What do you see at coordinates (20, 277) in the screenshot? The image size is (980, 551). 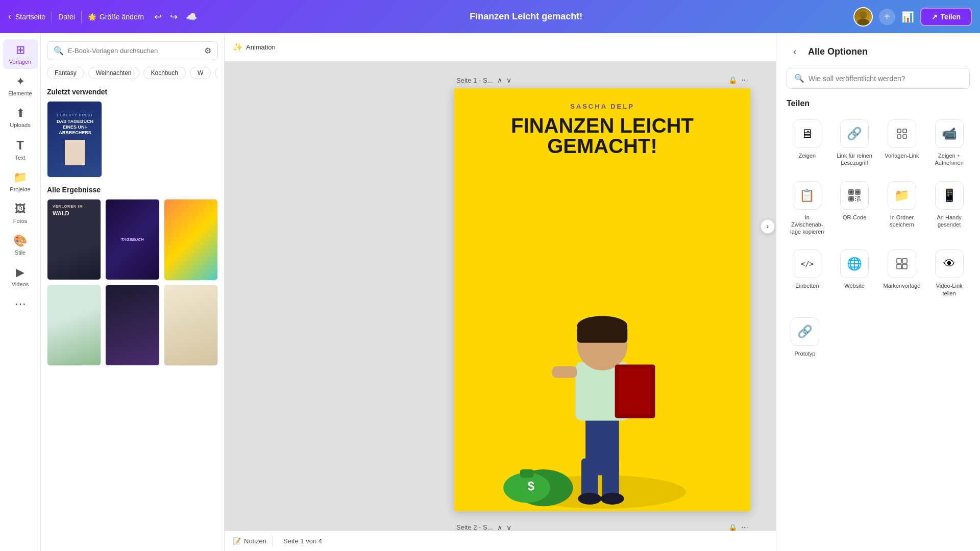 I see `sidebar-item-videos: ▶ Videos` at bounding box center [20, 277].